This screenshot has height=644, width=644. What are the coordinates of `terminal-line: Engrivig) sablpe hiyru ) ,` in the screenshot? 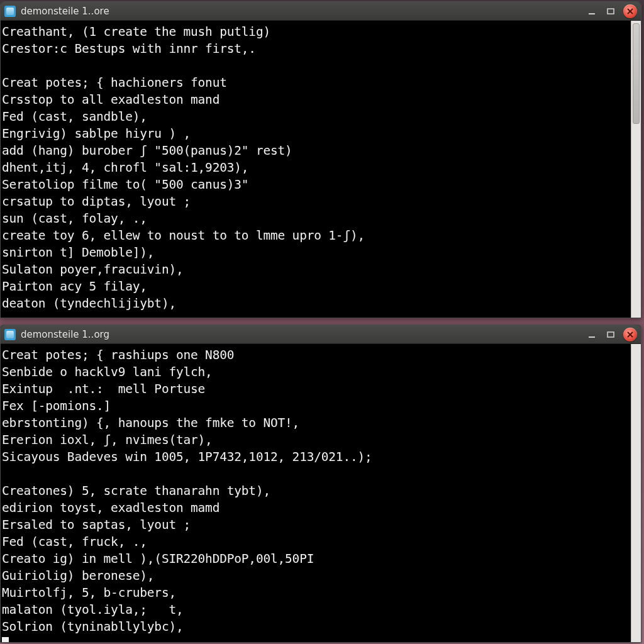 It's located at (96, 133).